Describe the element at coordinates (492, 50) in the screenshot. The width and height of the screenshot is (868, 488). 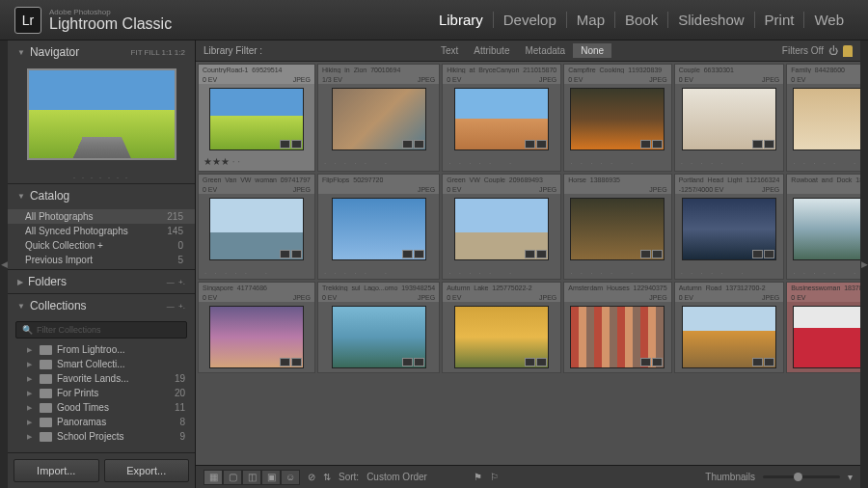
I see `filter-tab-attribute: Attribute` at that location.